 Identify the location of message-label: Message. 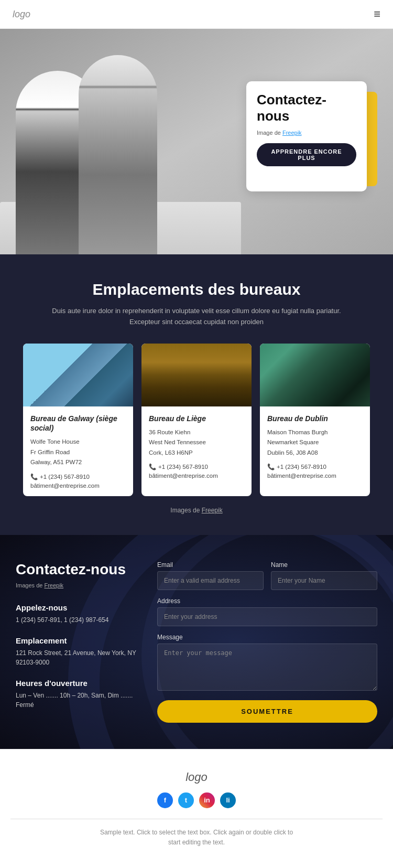
(267, 637).